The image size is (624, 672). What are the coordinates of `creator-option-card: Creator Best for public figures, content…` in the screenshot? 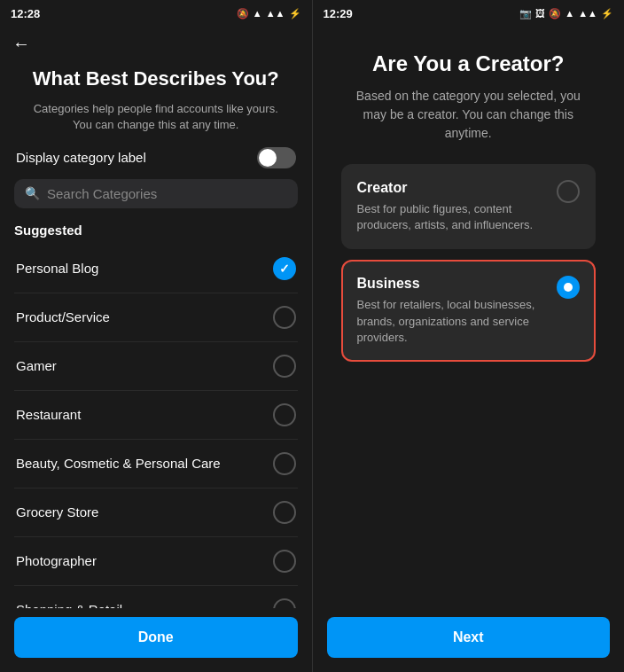 It's located at (469, 207).